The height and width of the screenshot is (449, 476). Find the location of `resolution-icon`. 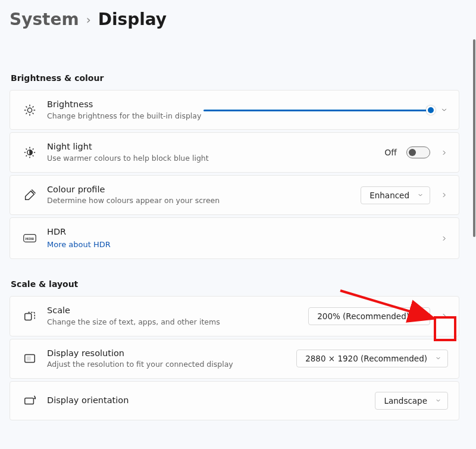

resolution-icon is located at coordinates (30, 358).